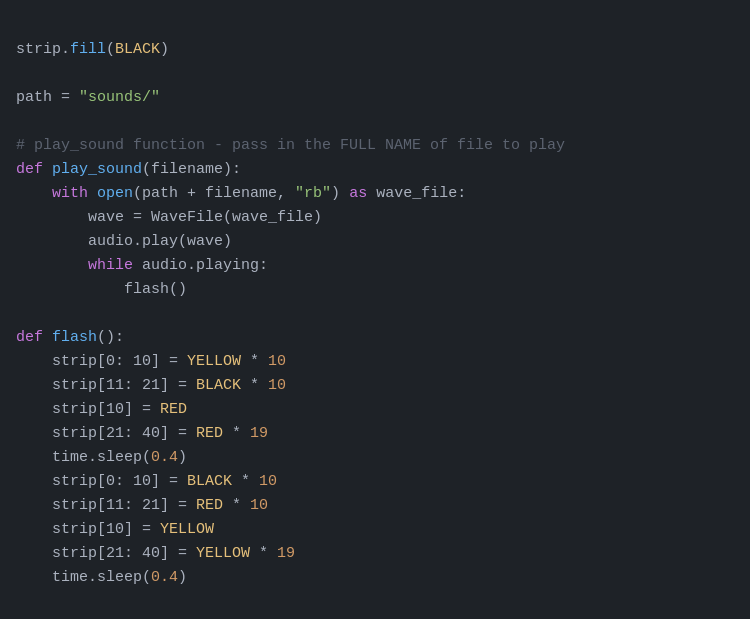 The width and height of the screenshot is (750, 619). I want to click on code-token: flash(), so click(102, 290).